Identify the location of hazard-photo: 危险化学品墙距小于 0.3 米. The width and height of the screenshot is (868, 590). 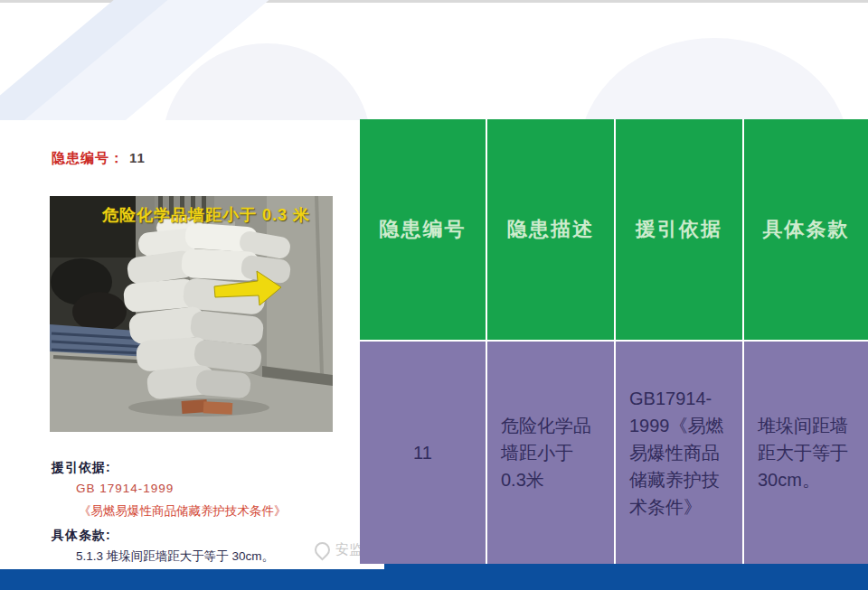
(192, 314).